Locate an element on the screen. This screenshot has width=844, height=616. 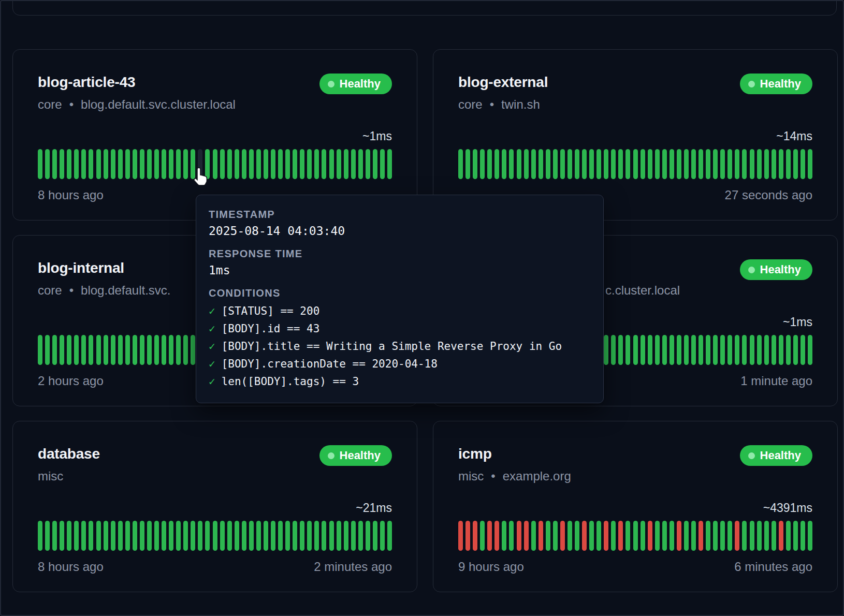
card-icmp: icmp misc • example.org Healthy ~4391ms … is located at coordinates (635, 506).